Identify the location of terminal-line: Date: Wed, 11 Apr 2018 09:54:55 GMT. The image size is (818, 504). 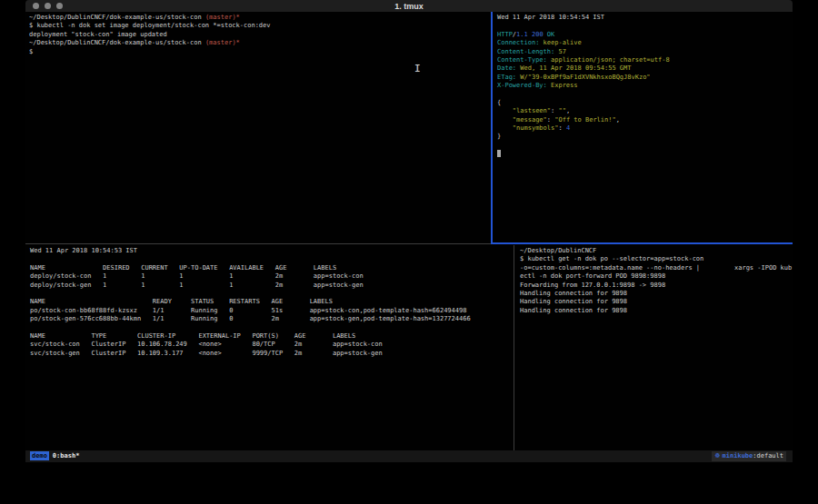
(645, 69).